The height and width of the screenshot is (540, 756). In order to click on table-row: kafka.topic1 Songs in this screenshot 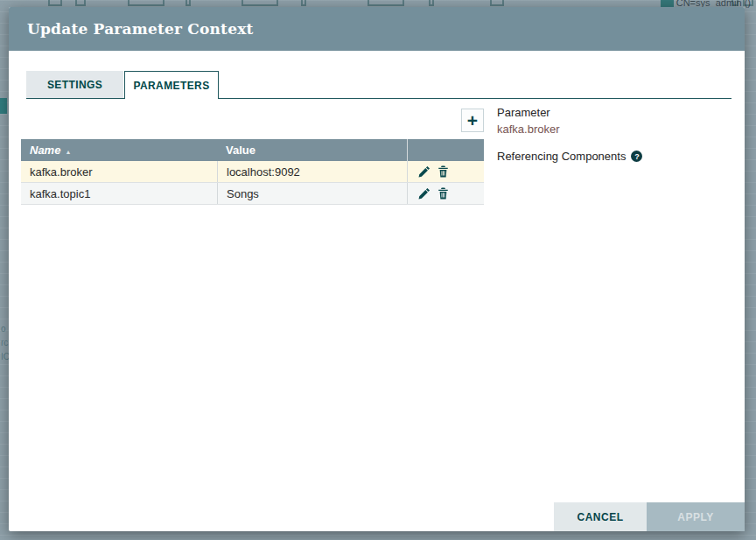, I will do `click(252, 194)`.